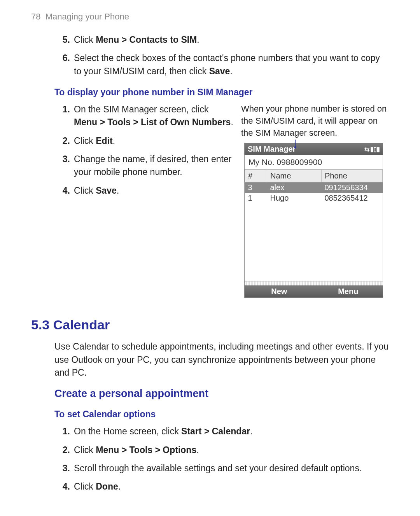  I want to click on sim-rows: 3alex09125563341Hugo0852365412, so click(314, 193).